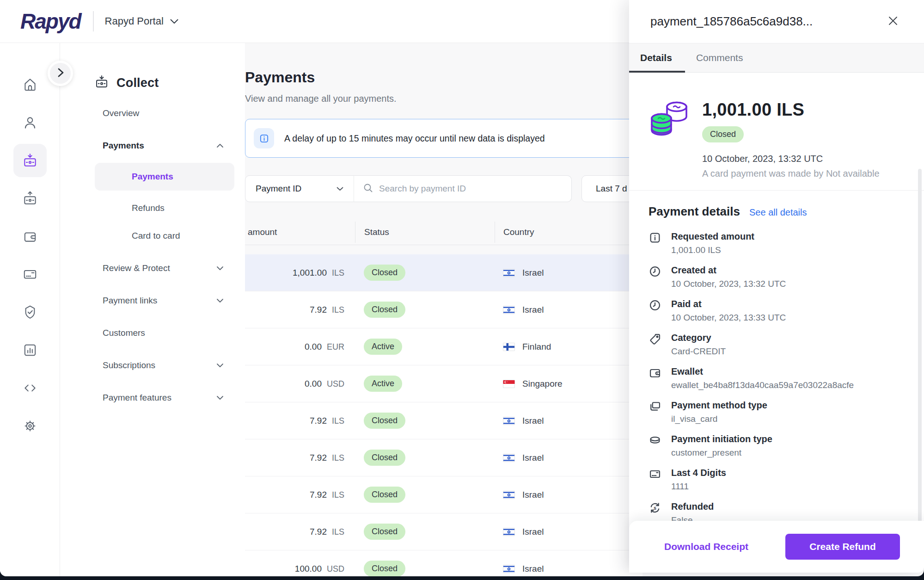 The image size is (924, 580). I want to click on detail-label: Ewallet, so click(763, 372).